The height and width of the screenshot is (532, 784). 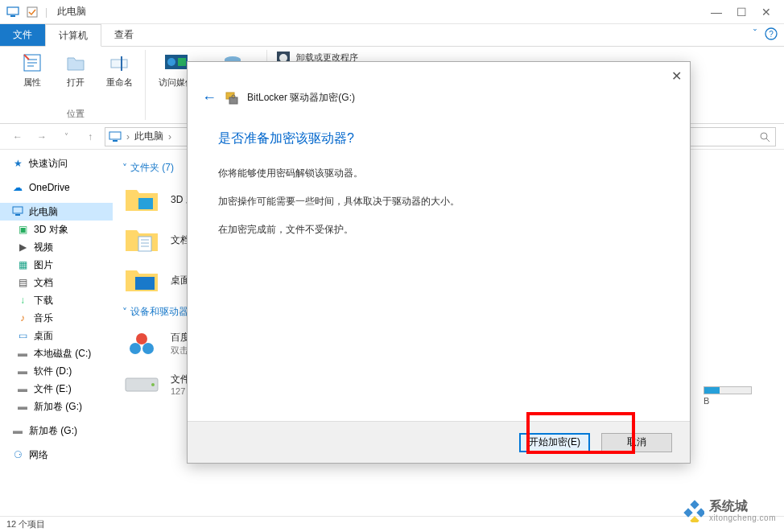 I want to click on properties-button: 属性, so click(x=32, y=69).